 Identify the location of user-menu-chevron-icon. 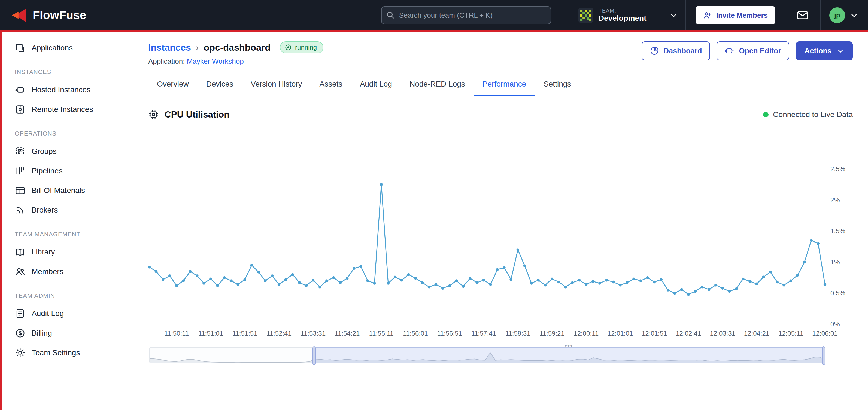
(854, 15).